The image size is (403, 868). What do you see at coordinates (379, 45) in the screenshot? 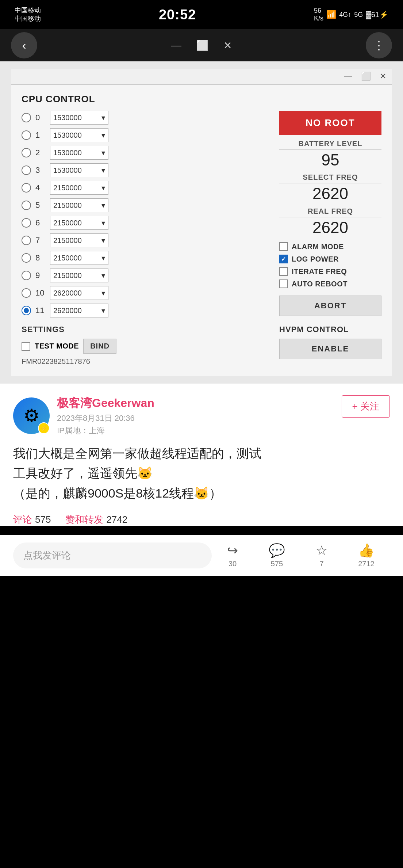
I see `more-button: ⋮` at bounding box center [379, 45].